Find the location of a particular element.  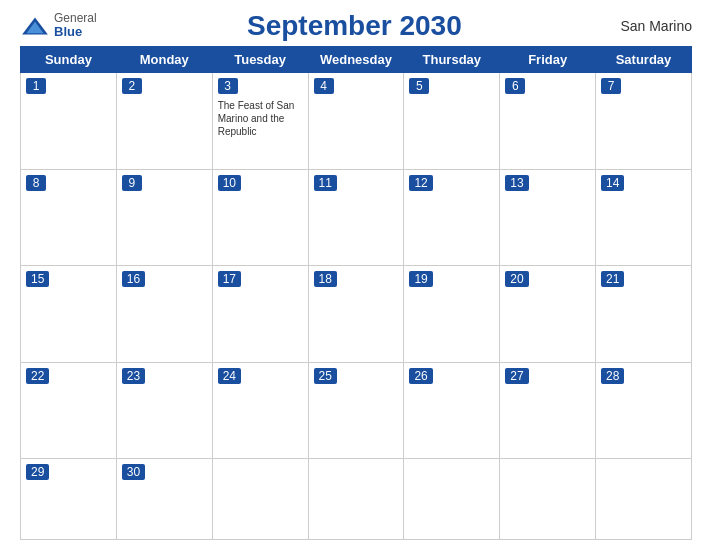

day-number: 13 is located at coordinates (516, 183).